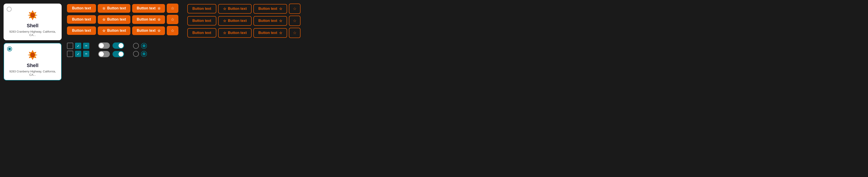  What do you see at coordinates (111, 50) in the screenshot?
I see `toggle-group` at bounding box center [111, 50].